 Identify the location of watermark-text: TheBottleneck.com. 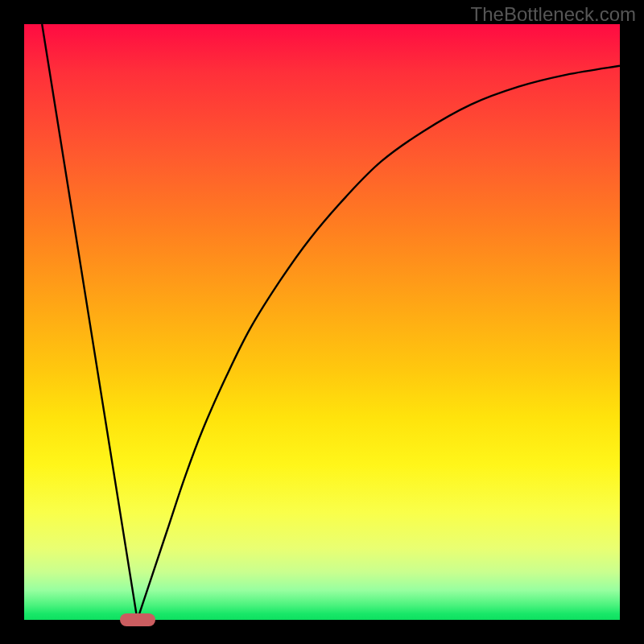
(554, 14).